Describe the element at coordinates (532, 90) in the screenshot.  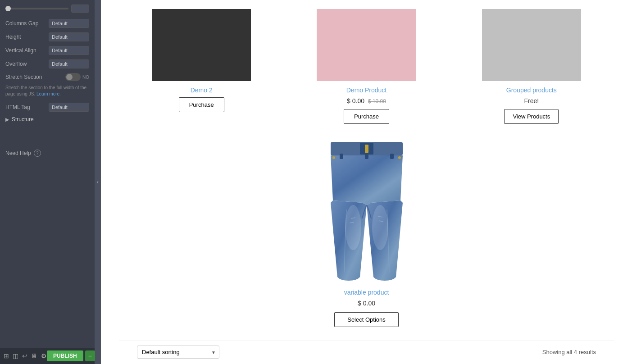
I see `product-title-grouped: Grouped products` at that location.